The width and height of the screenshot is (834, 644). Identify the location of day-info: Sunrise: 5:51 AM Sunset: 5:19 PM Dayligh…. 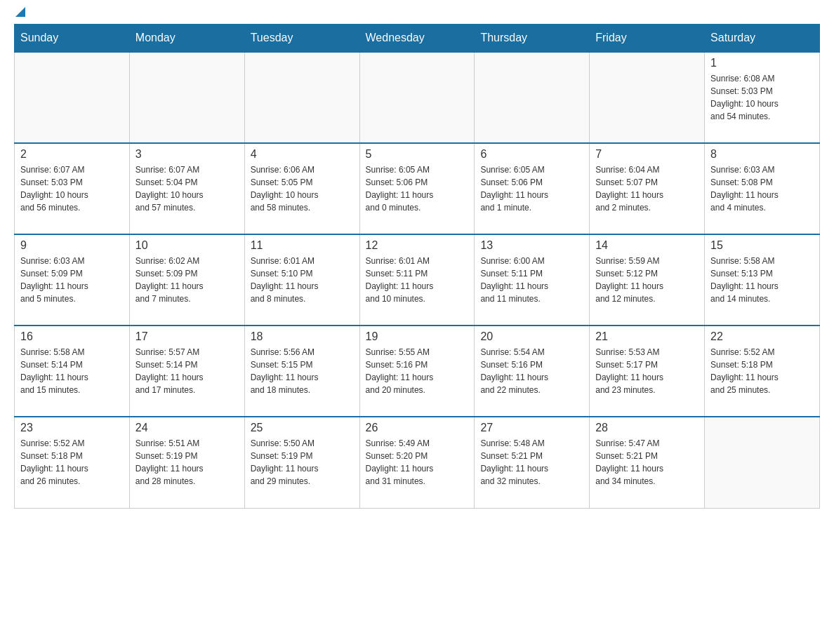
(187, 462).